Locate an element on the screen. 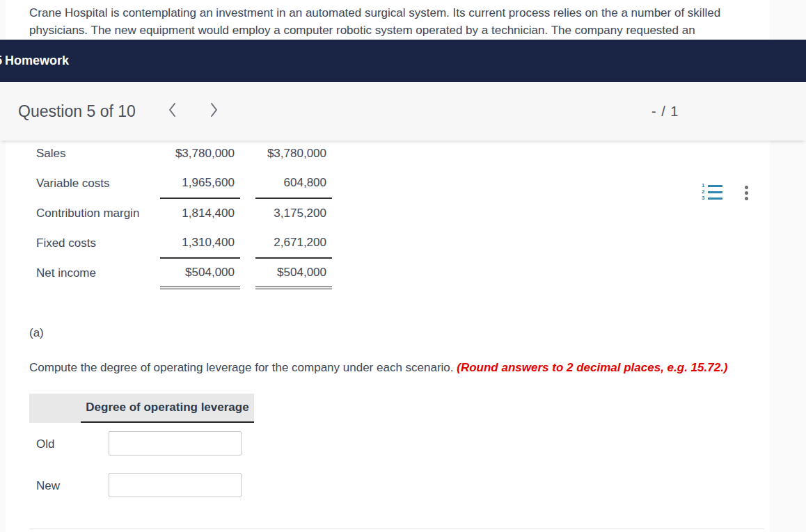  answer-table-corner-cell is located at coordinates (55, 408).